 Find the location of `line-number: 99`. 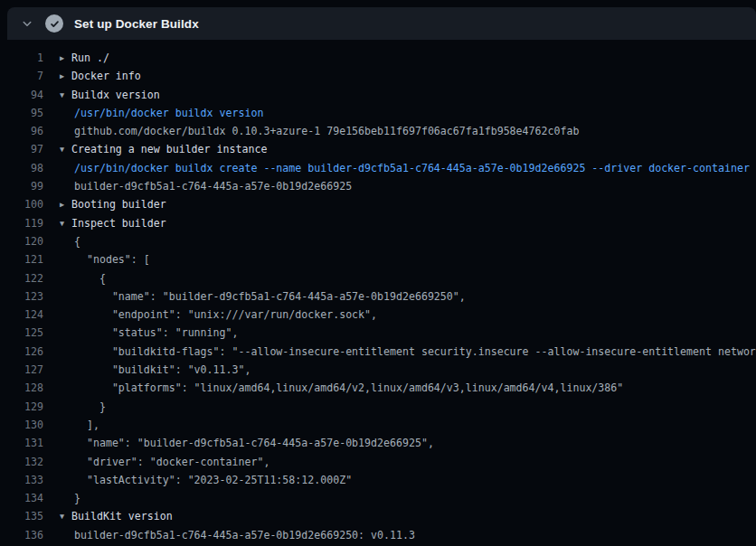

line-number: 99 is located at coordinates (22, 186).